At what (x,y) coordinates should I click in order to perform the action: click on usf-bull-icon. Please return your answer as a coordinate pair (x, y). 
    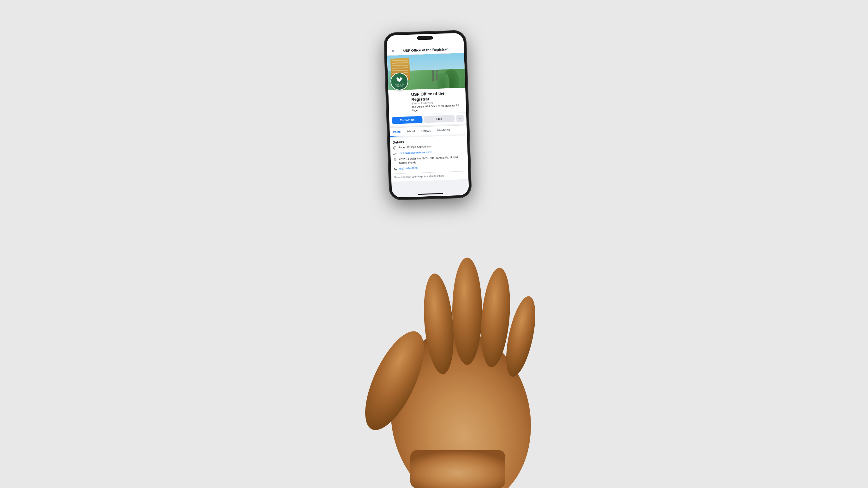
    Looking at the image, I should click on (400, 80).